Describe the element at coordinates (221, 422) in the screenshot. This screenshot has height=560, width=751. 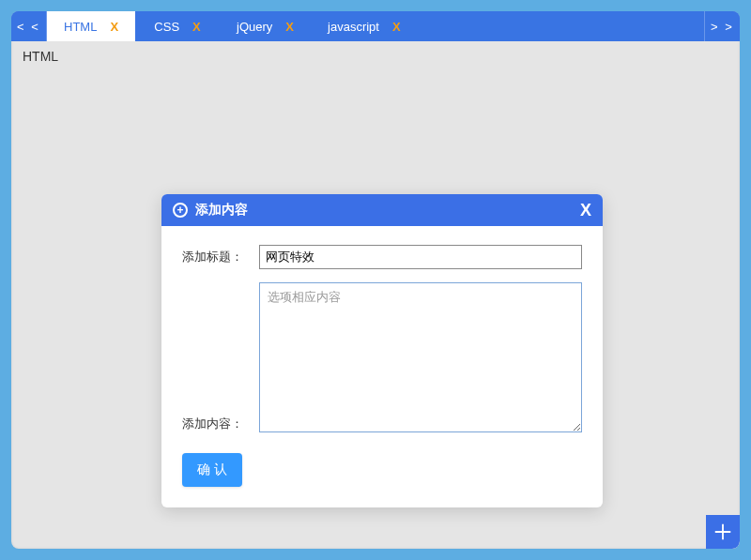
I see `content-field-label: 添加内容：` at that location.